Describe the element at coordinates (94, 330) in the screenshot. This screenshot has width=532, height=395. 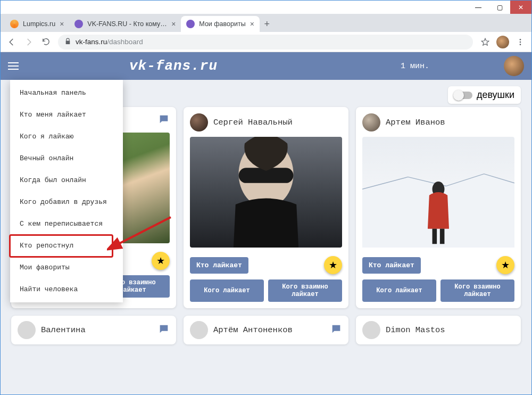
I see `profile-card: Валентина` at that location.